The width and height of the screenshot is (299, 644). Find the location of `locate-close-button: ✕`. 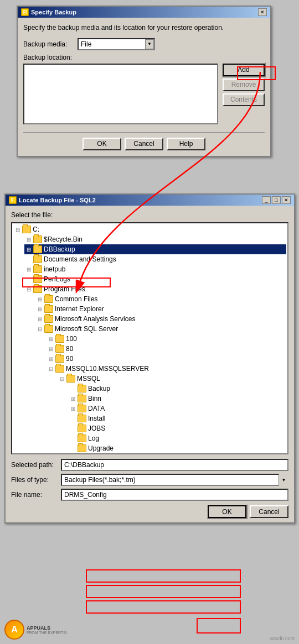

locate-close-button: ✕ is located at coordinates (286, 200).